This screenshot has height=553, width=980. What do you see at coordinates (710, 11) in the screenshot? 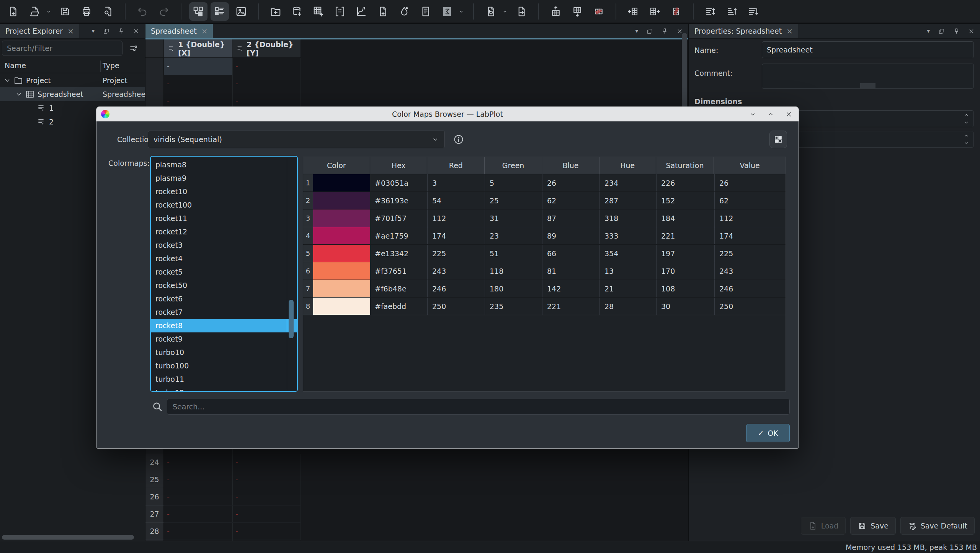
I see `sort-button` at bounding box center [710, 11].